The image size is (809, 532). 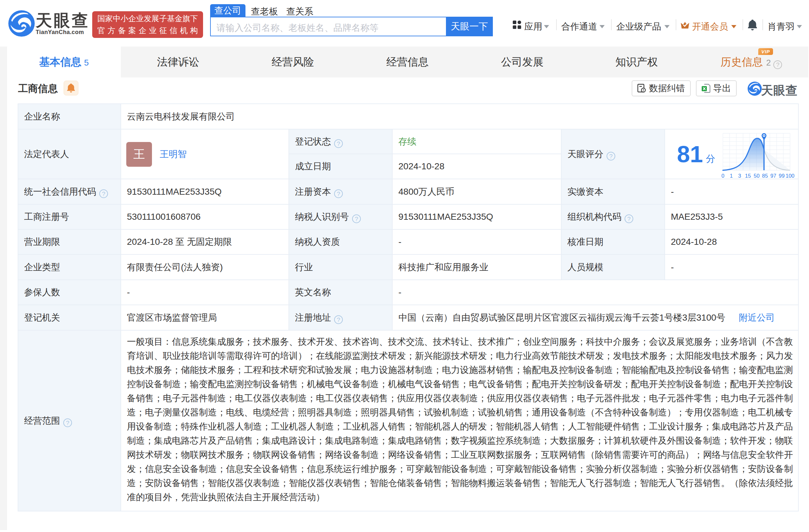 What do you see at coordinates (774, 175) in the screenshot?
I see `svg-text: 97` at bounding box center [774, 175].